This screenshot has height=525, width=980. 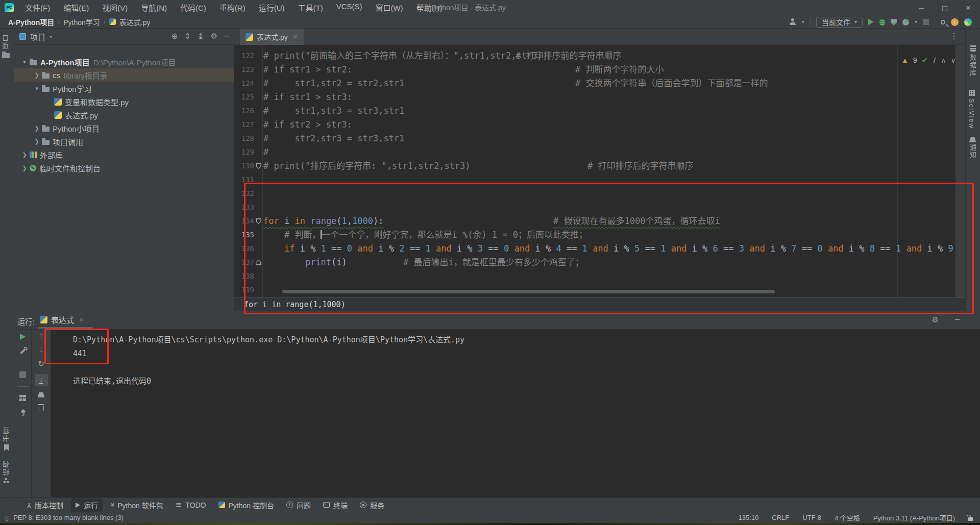 What do you see at coordinates (201, 37) in the screenshot?
I see `collapse-all-icon: ↨` at bounding box center [201, 37].